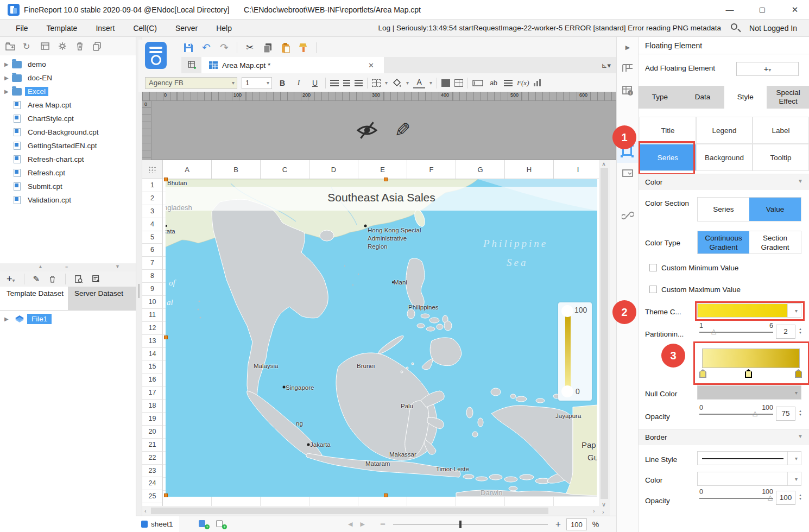 The width and height of the screenshot is (809, 532). What do you see at coordinates (187, 28) in the screenshot?
I see `menu-item: Server` at bounding box center [187, 28].